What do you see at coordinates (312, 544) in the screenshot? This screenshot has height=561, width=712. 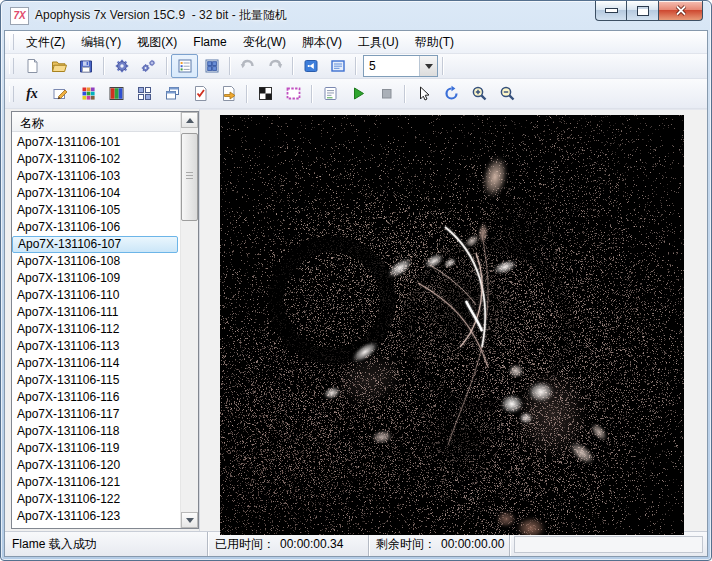 I see `elapsed-time-value: 00:00:00.34` at bounding box center [312, 544].